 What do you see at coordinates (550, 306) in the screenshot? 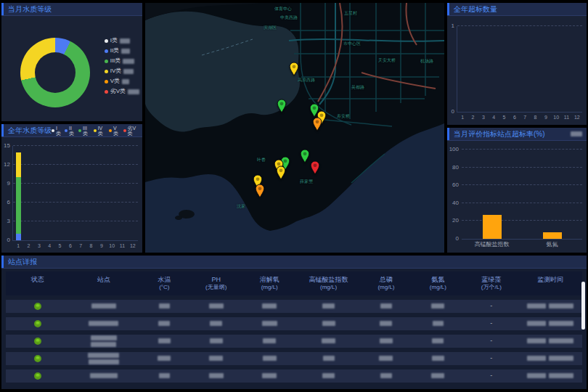
I see `time-cell` at bounding box center [550, 306].